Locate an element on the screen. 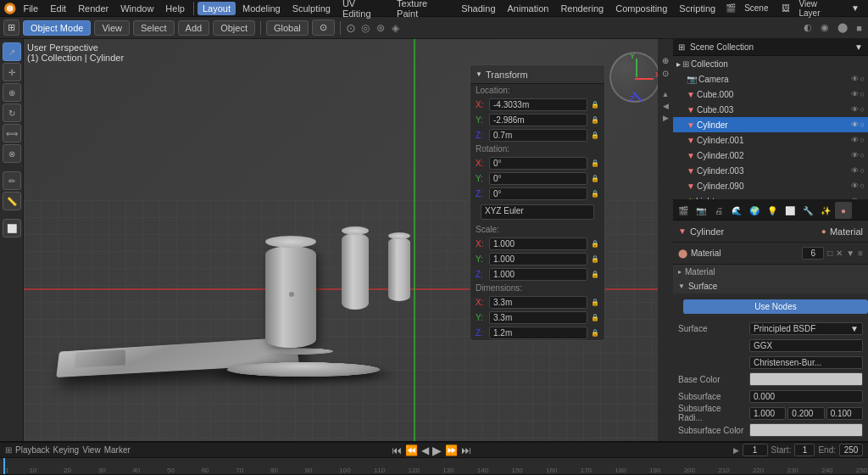 The image size is (868, 475). scale-y-lock: 🔒 is located at coordinates (595, 260).